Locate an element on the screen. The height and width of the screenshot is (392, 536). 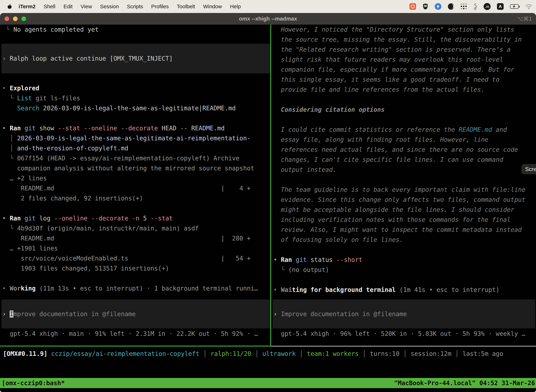
menu-item-session: Session is located at coordinates (109, 7).